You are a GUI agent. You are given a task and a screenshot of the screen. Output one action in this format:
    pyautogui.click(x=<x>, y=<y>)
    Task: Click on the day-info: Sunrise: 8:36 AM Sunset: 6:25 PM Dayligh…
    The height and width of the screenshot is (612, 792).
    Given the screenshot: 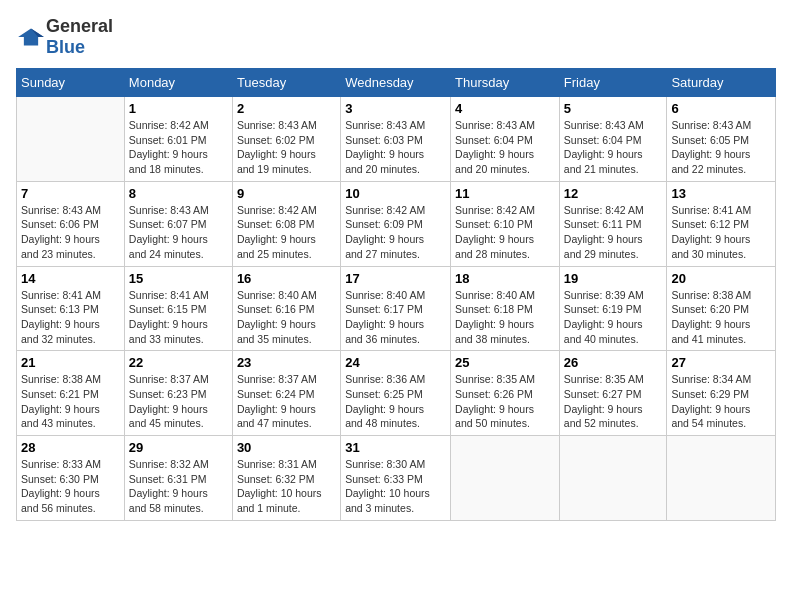 What is the action you would take?
    pyautogui.click(x=396, y=402)
    